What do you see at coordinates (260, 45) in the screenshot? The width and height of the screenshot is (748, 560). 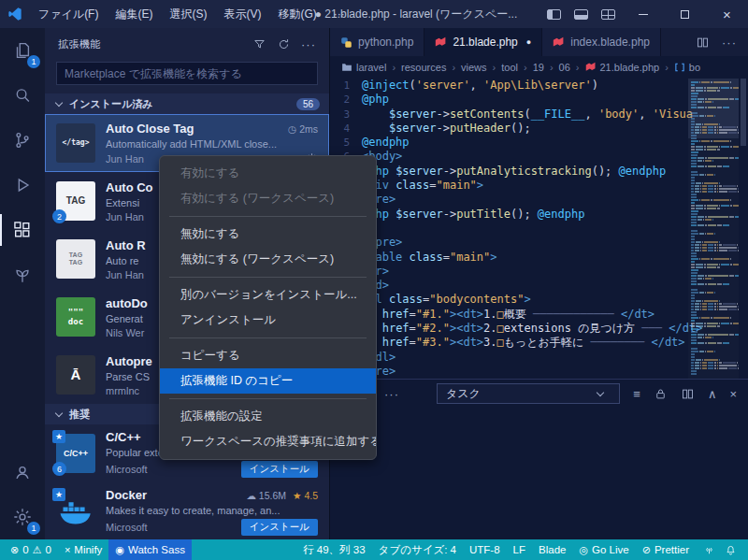 I see `filter-icon` at bounding box center [260, 45].